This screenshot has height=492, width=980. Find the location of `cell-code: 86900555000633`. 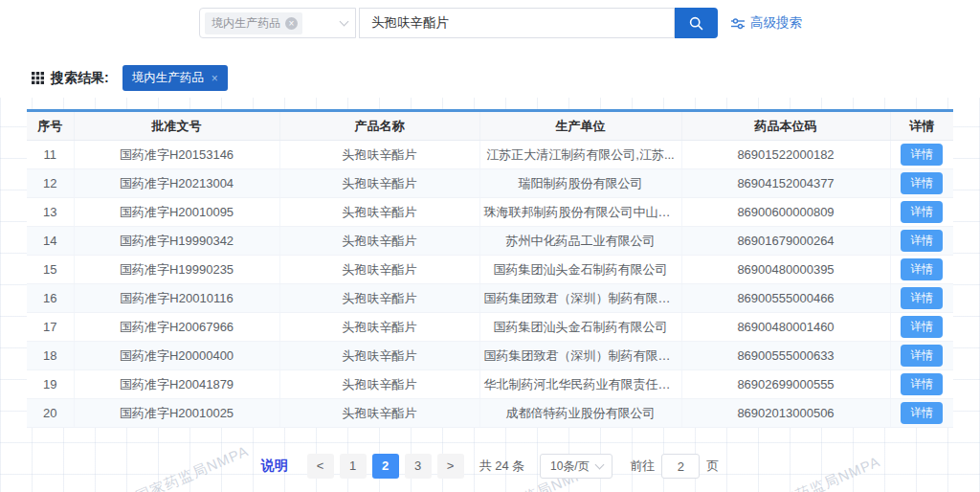

cell-code: 86900555000633 is located at coordinates (786, 356).